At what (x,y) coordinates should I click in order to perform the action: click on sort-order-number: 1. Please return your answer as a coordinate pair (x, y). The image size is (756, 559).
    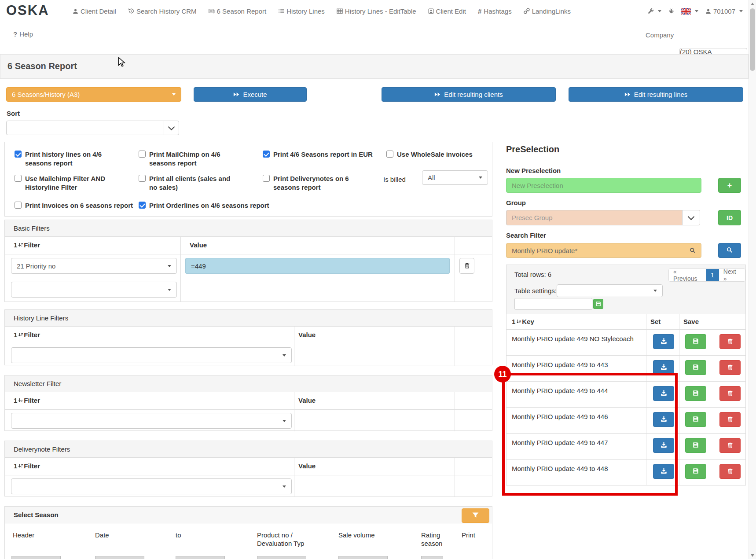
    Looking at the image, I should click on (15, 466).